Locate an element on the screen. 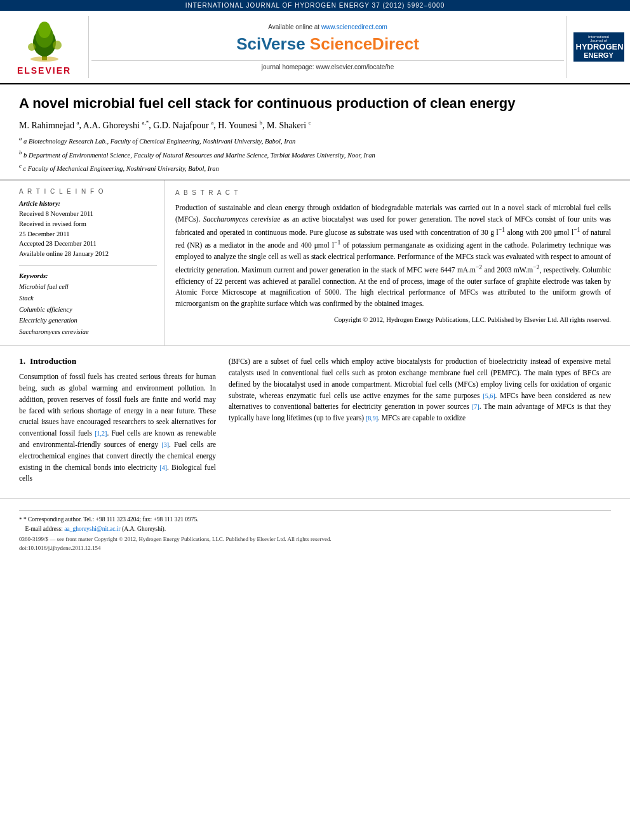 The image size is (630, 840). history-label: Article history: is located at coordinates (88, 203).